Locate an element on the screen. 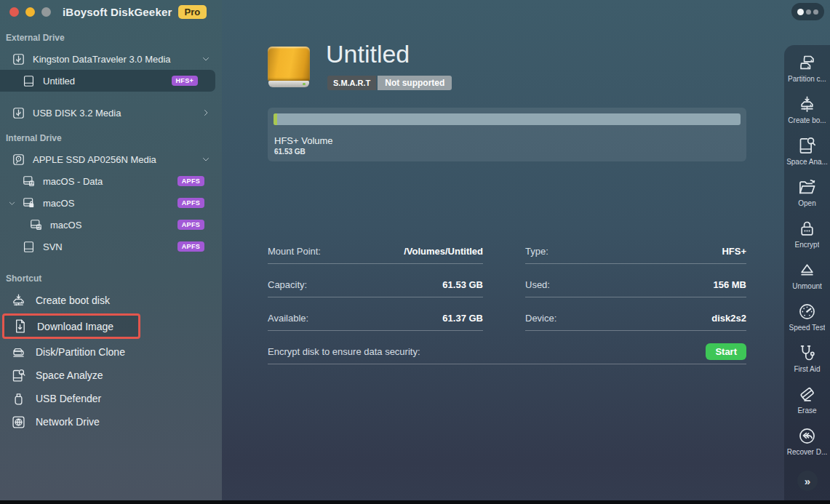 This screenshot has height=504, width=830. info-used: Used: 156 MB is located at coordinates (636, 285).